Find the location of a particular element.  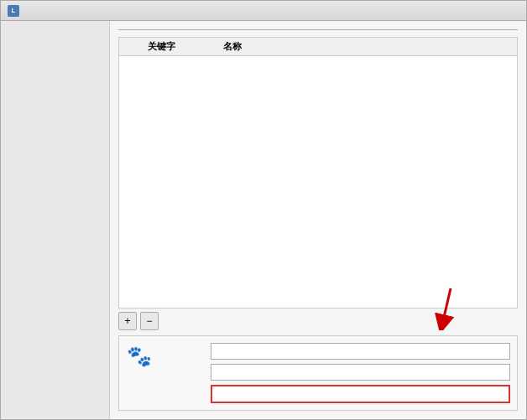

detail-fields is located at coordinates (335, 373).